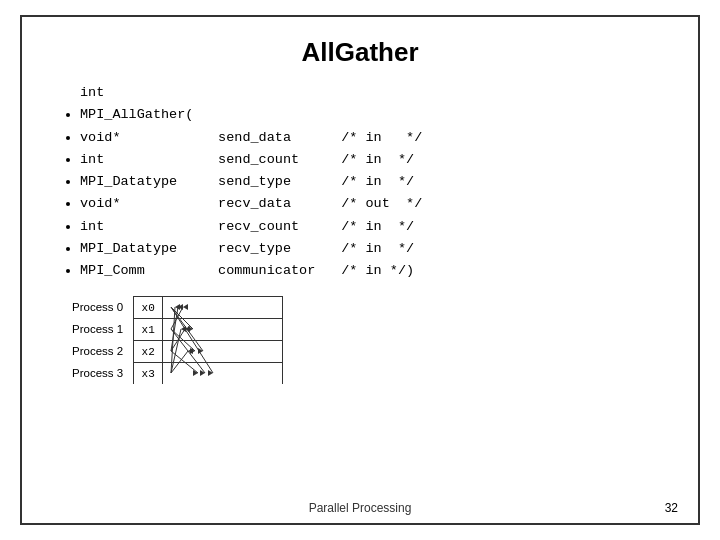 This screenshot has width=720, height=540. What do you see at coordinates (672, 508) in the screenshot?
I see `page-number: 32` at bounding box center [672, 508].